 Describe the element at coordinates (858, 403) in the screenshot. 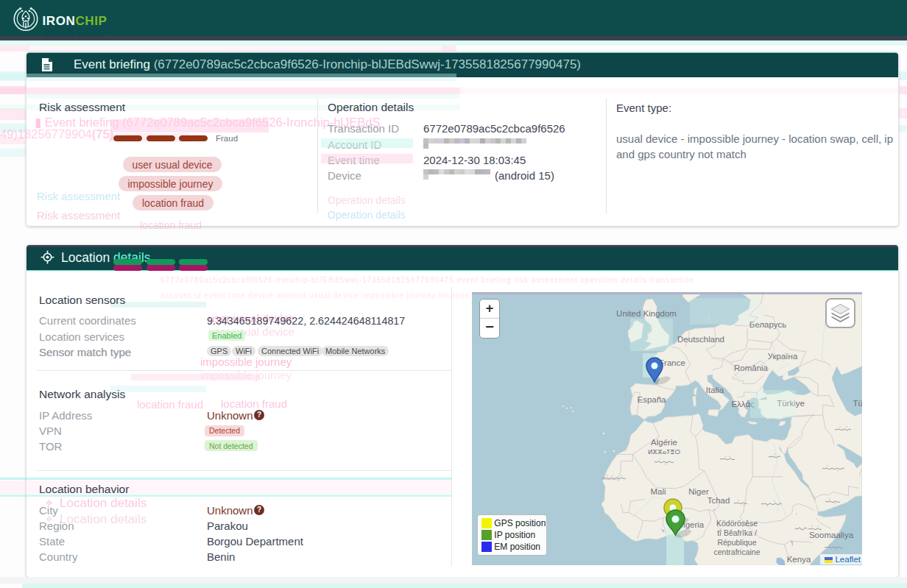

I see `svg-text: Tü` at that location.